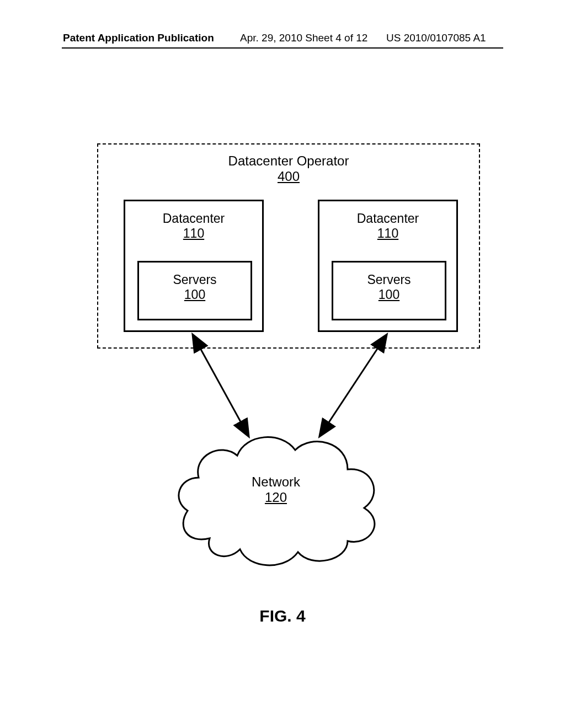 The width and height of the screenshot is (565, 728). What do you see at coordinates (276, 482) in the screenshot?
I see `network-title-text: Network` at bounding box center [276, 482].